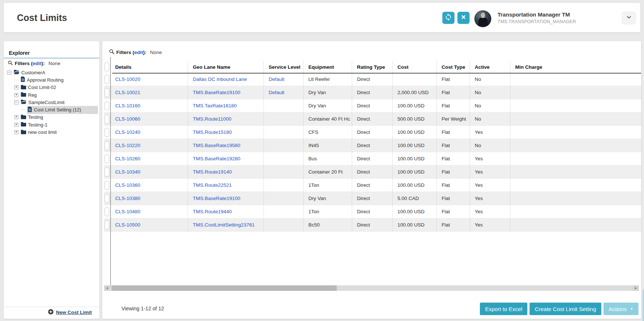  What do you see at coordinates (128, 132) in the screenshot?
I see `details-link: CLS-10240` at bounding box center [128, 132].